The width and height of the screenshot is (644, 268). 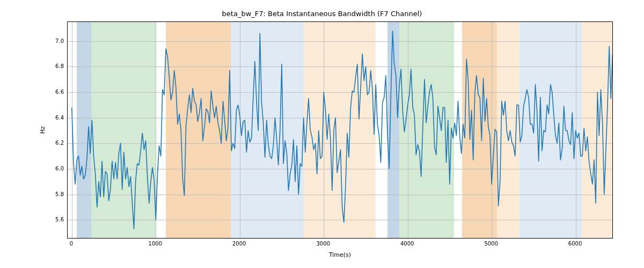 What do you see at coordinates (42, 130) in the screenshot?
I see `y-axis-label: Hz` at bounding box center [42, 130].